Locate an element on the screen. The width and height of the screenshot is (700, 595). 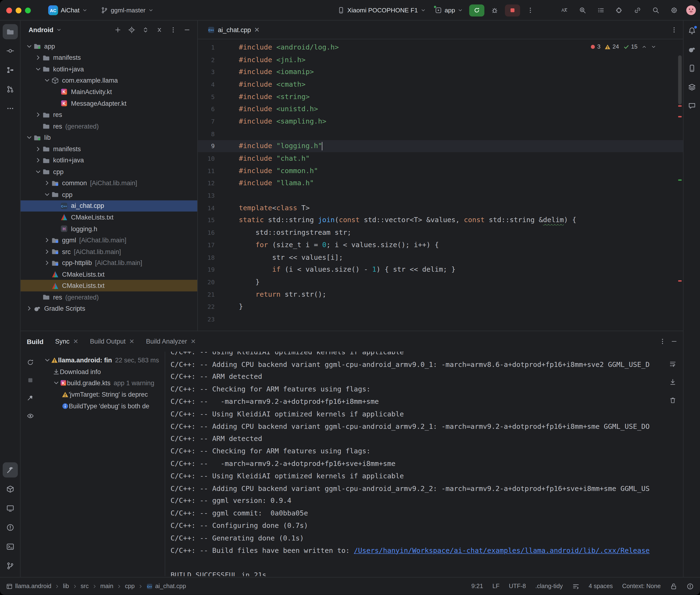
app-inspection-toolwindow-button is located at coordinates (692, 87).